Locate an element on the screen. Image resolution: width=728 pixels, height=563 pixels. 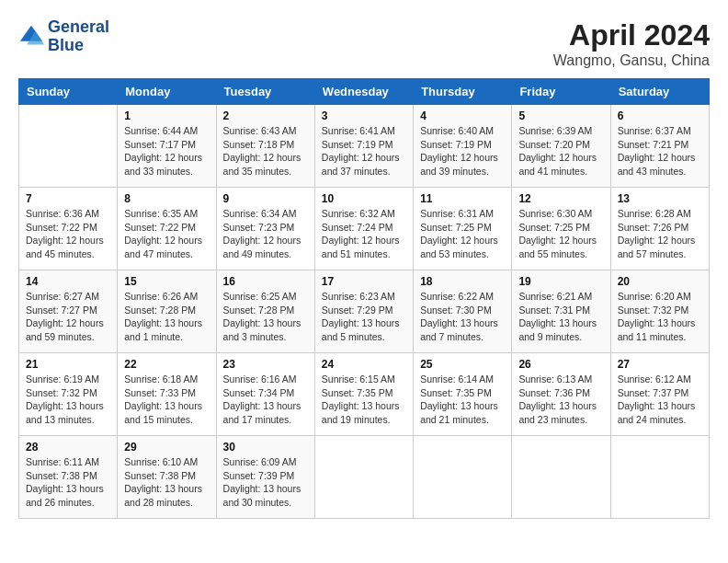
calendar-cell: 25Sunrise: 6:14 AMSunset: 7:35 PMDayligh… is located at coordinates (463, 395).